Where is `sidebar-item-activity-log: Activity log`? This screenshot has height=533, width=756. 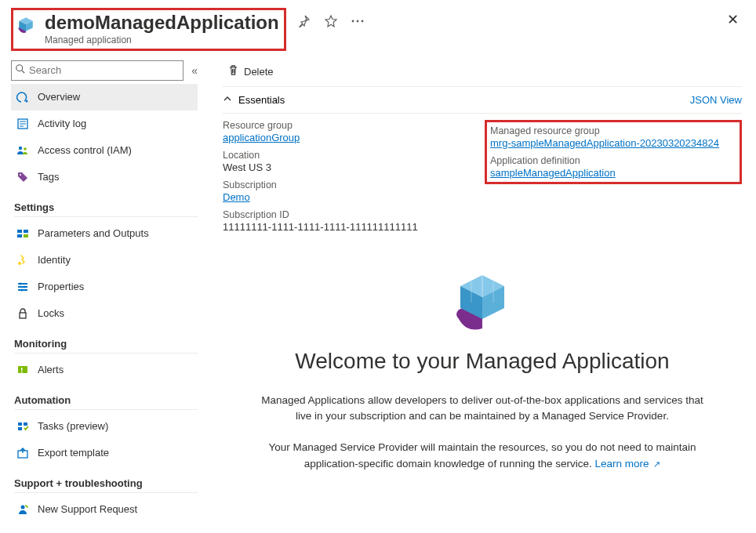
sidebar-item-activity-log: Activity log is located at coordinates (104, 124).